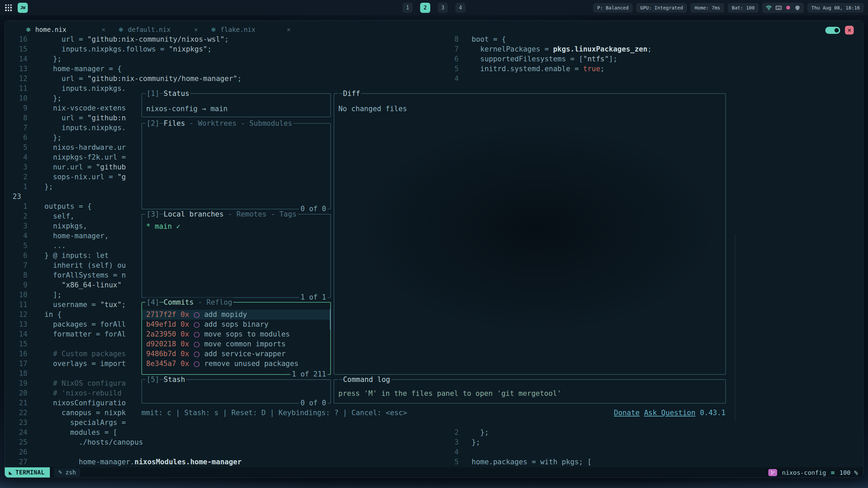 This screenshot has height=488, width=868. Describe the element at coordinates (20, 452) in the screenshot. I see `line-number: 26` at that location.